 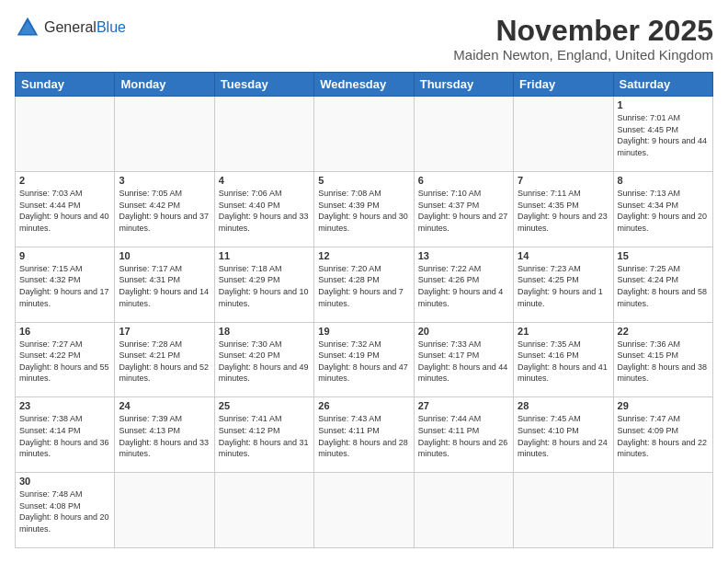 I want to click on day-number: 15, so click(x=664, y=256).